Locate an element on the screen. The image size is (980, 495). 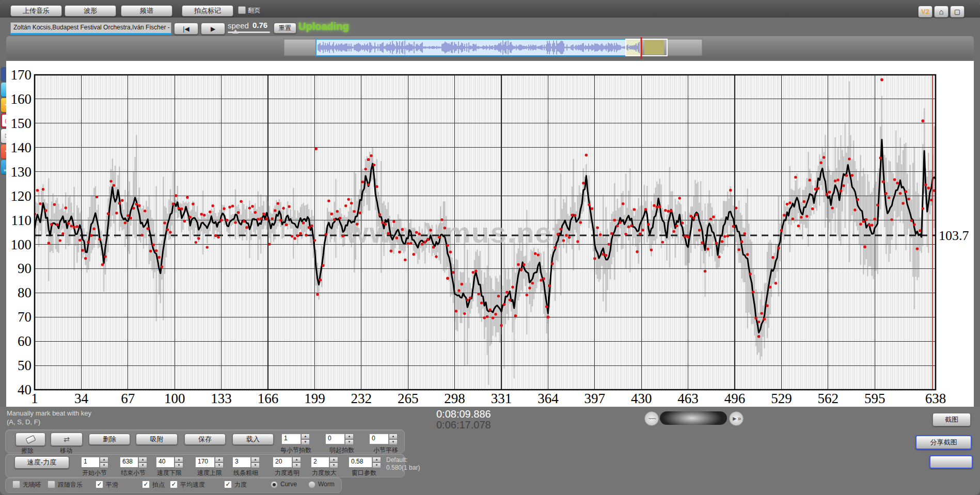
snap-button: 吸附 is located at coordinates (157, 439).